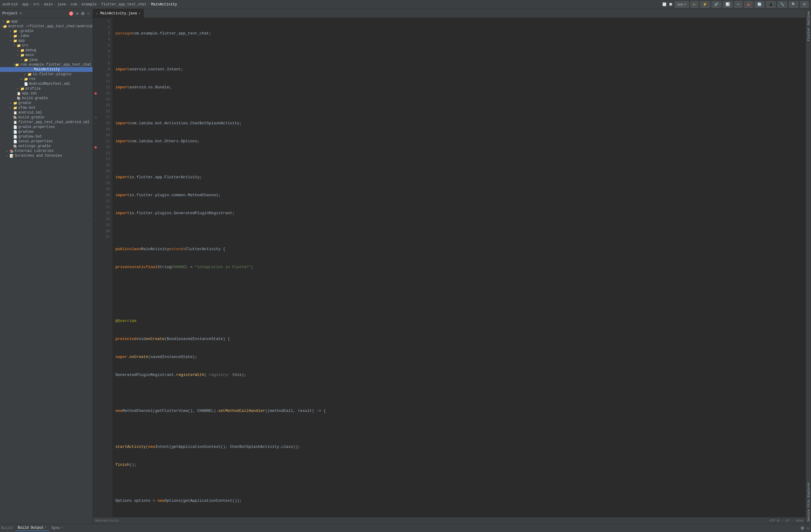 The image size is (811, 532). What do you see at coordinates (31, 50) in the screenshot?
I see `tree-label: debug` at bounding box center [31, 50].